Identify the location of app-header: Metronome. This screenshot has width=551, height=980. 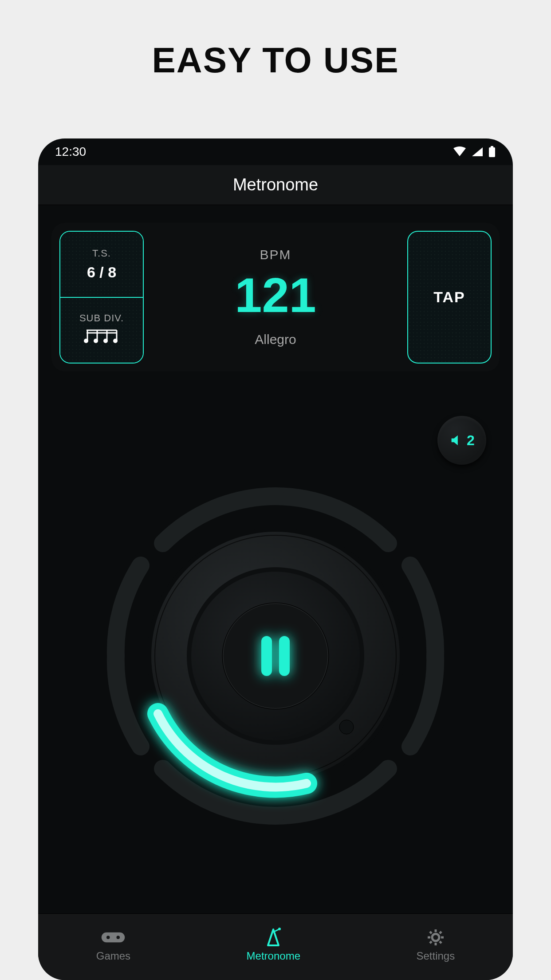
(276, 185).